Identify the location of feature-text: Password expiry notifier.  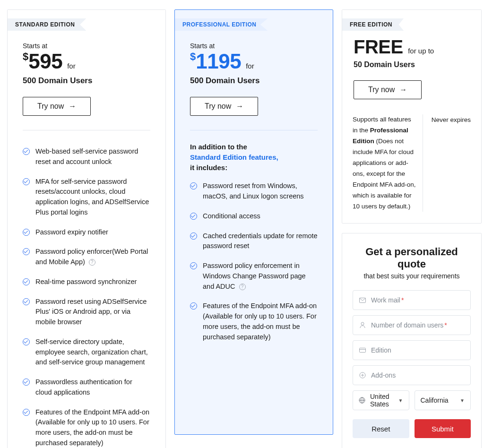
(72, 233).